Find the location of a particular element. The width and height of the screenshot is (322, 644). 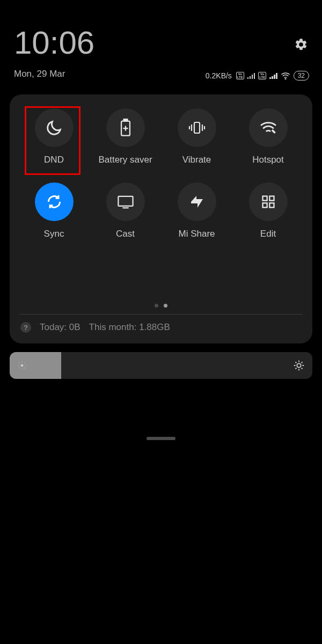

cast-icon is located at coordinates (126, 202).